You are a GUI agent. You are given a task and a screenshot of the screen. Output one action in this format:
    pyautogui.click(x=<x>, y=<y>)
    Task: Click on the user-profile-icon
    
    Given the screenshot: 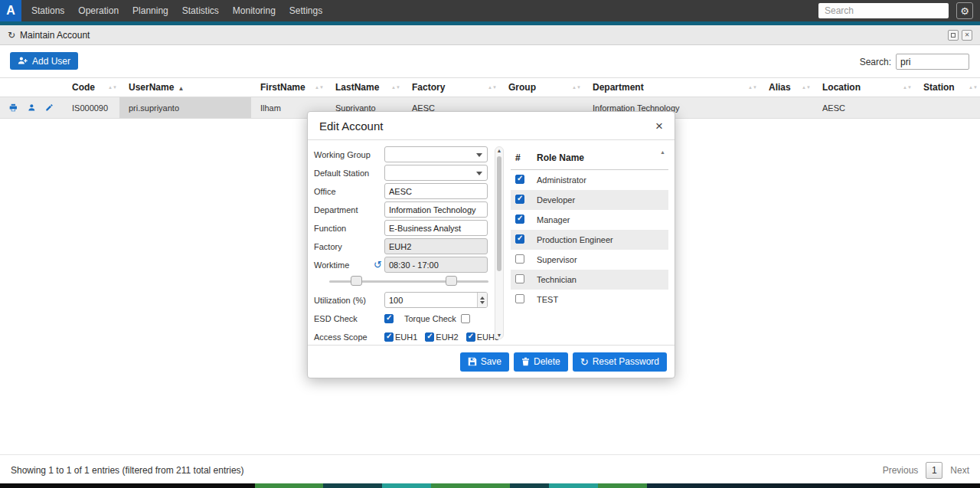 What is the action you would take?
    pyautogui.click(x=32, y=107)
    